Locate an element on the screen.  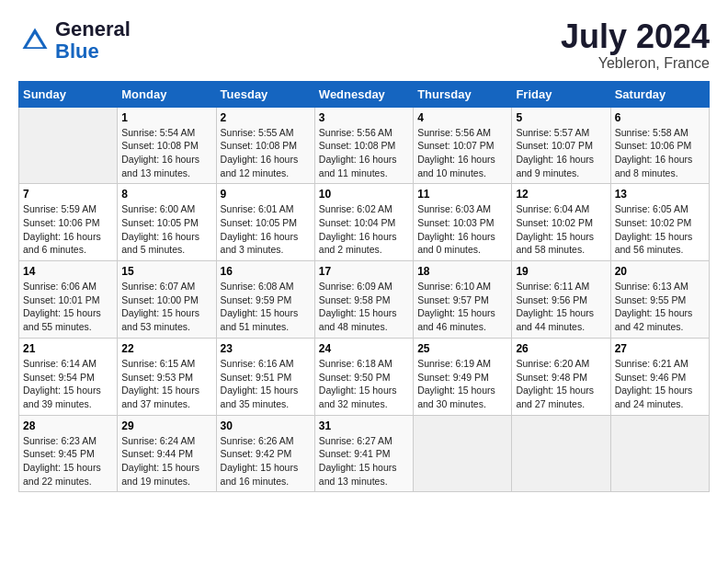
calendar-cell: 10Sunrise: 6:02 AMSunset: 10:04 PMDaylig… is located at coordinates (364, 223).